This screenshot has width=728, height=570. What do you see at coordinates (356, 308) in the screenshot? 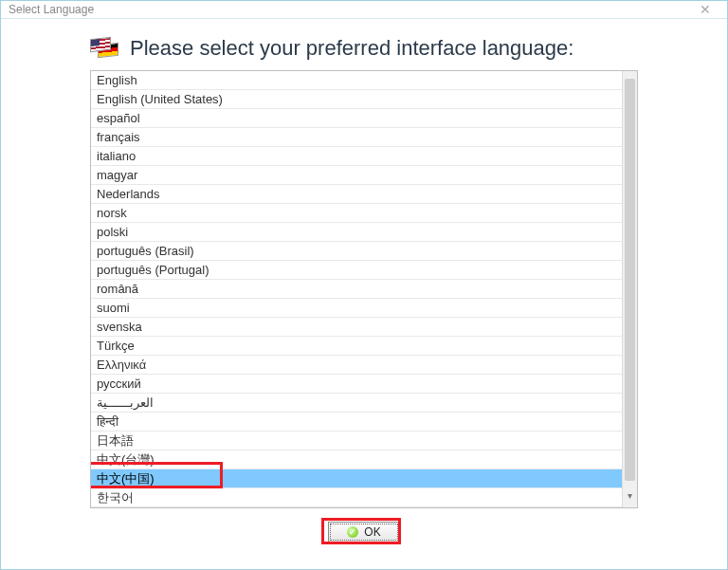
I see `language-item: suomi` at bounding box center [356, 308].